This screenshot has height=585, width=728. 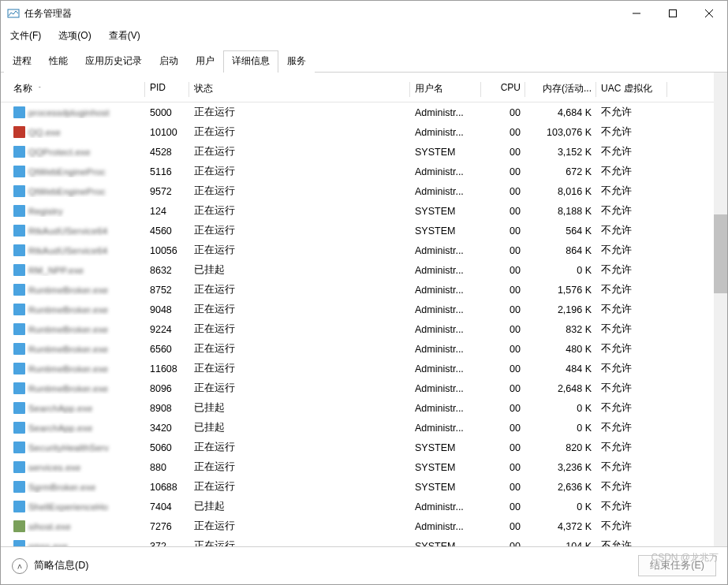 What do you see at coordinates (167, 448) in the screenshot?
I see `cell-pid: 5060` at bounding box center [167, 448].